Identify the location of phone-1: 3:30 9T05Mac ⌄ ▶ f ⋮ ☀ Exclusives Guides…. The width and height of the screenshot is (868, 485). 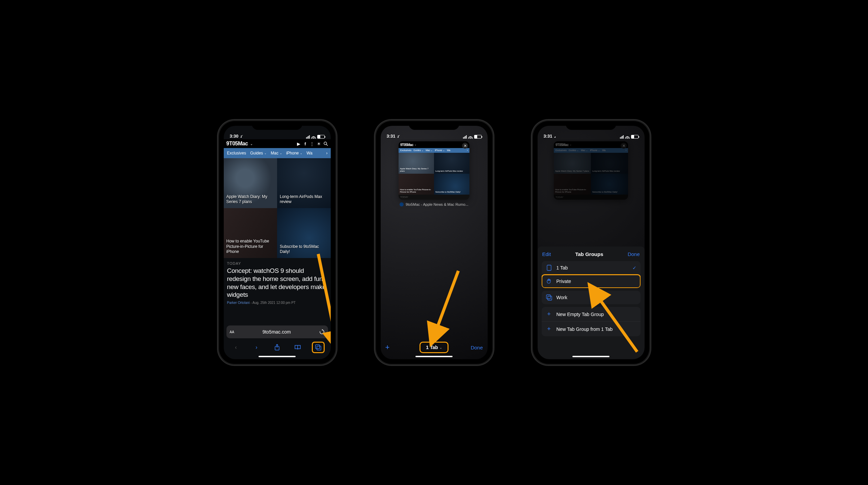
(277, 242).